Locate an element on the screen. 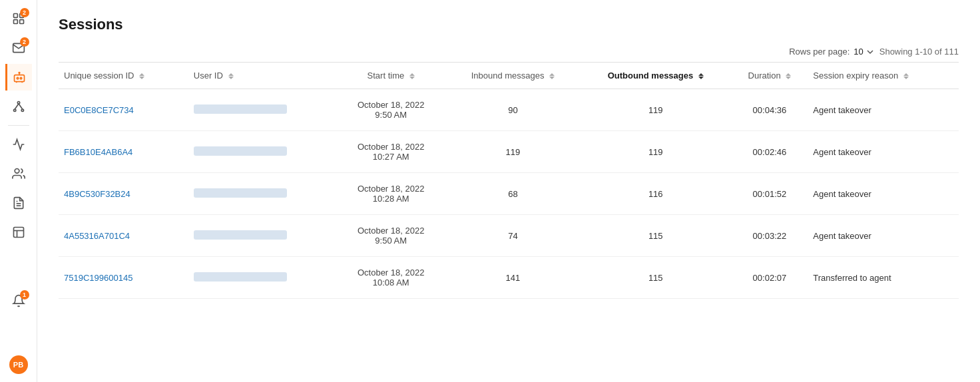  chevron-down-icon is located at coordinates (870, 52).